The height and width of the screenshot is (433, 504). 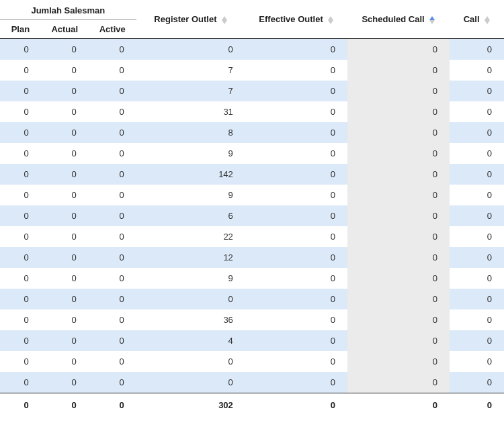 I want to click on footer-actual: 0, so click(x=65, y=405).